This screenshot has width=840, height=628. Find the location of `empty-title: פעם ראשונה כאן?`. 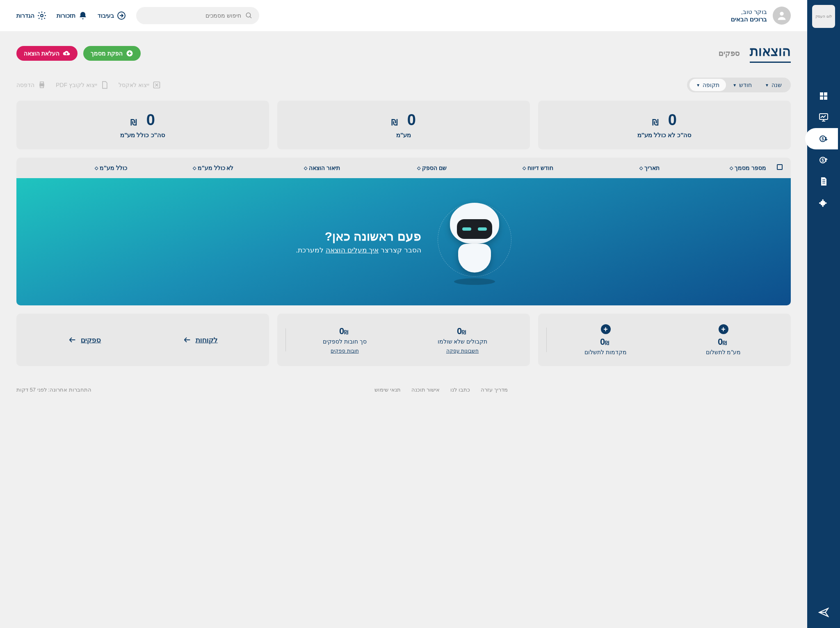

empty-title: פעם ראשונה כאן? is located at coordinates (358, 236).